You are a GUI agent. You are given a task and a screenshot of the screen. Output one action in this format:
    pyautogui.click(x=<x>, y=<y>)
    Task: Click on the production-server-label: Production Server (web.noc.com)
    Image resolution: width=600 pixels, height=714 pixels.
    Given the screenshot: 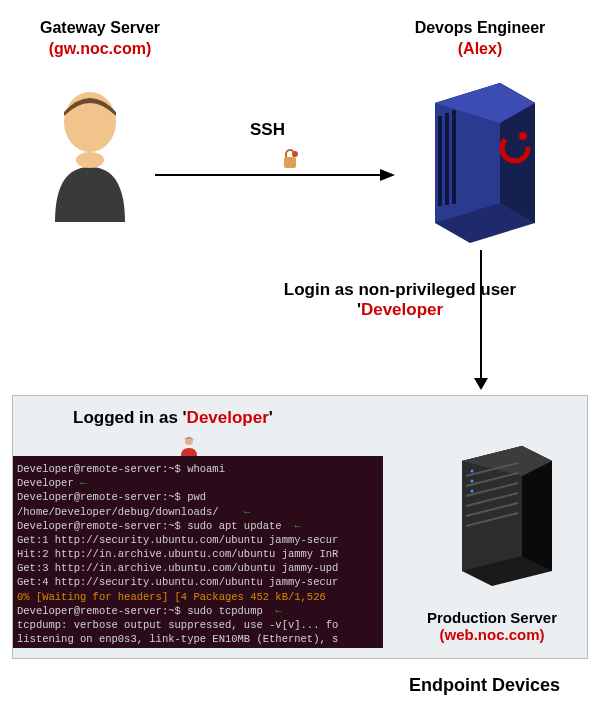 What is the action you would take?
    pyautogui.click(x=492, y=626)
    